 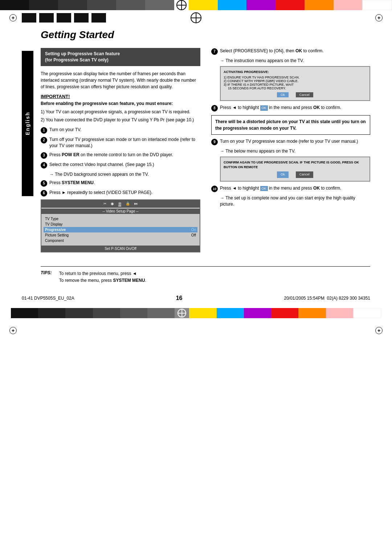 I want to click on confirm-ok-btn: Ok, so click(x=283, y=175).